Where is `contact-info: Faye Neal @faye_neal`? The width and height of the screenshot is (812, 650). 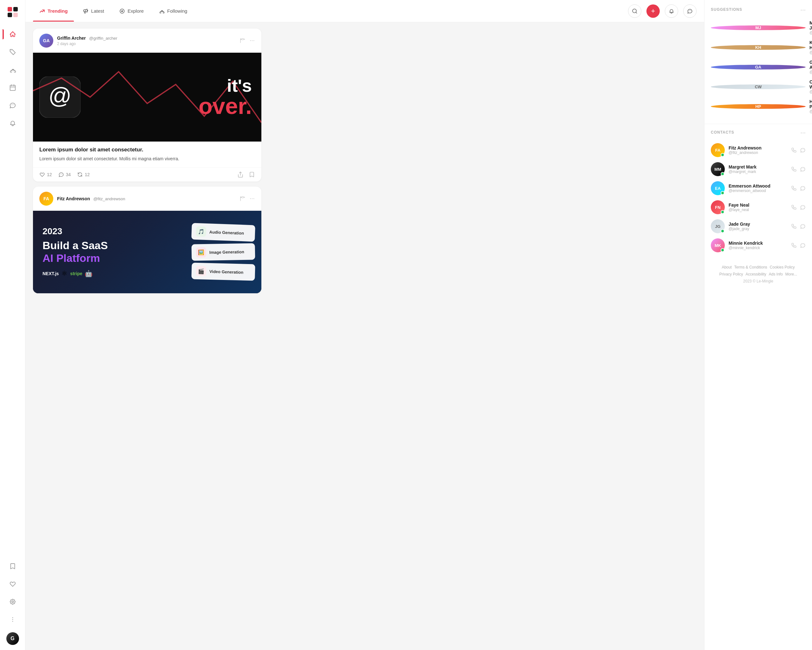
contact-info: Faye Neal @faye_neal is located at coordinates (758, 207).